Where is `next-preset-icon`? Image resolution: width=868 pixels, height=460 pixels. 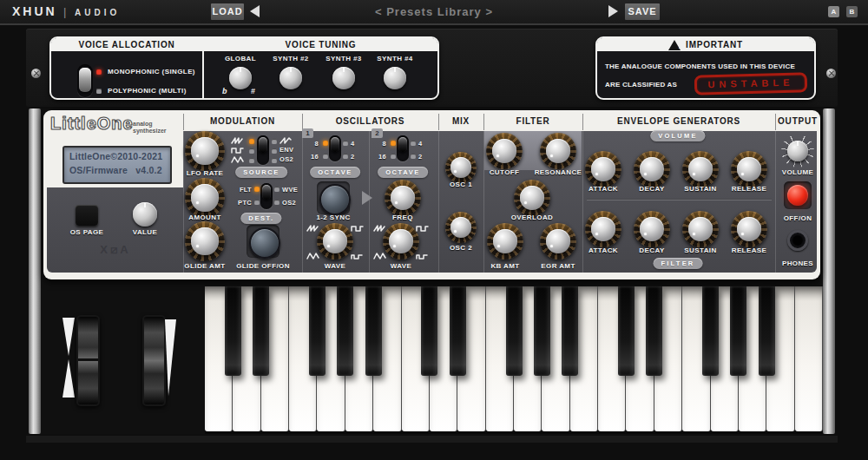 next-preset-icon is located at coordinates (613, 11).